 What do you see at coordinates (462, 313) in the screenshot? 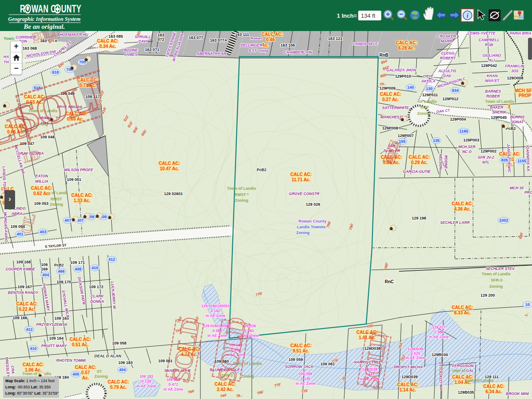
I see `svg-text: 8.33 Ac.` at bounding box center [462, 313].